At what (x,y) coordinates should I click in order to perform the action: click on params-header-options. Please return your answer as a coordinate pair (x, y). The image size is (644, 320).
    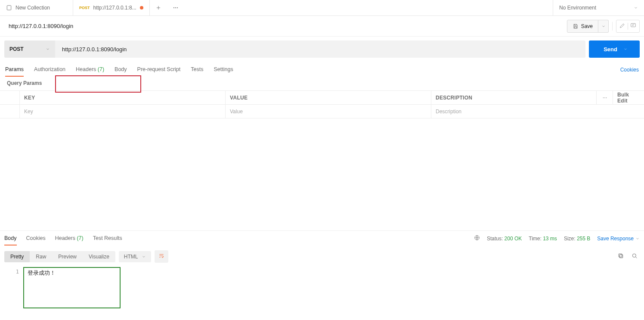
    Looking at the image, I should click on (605, 97).